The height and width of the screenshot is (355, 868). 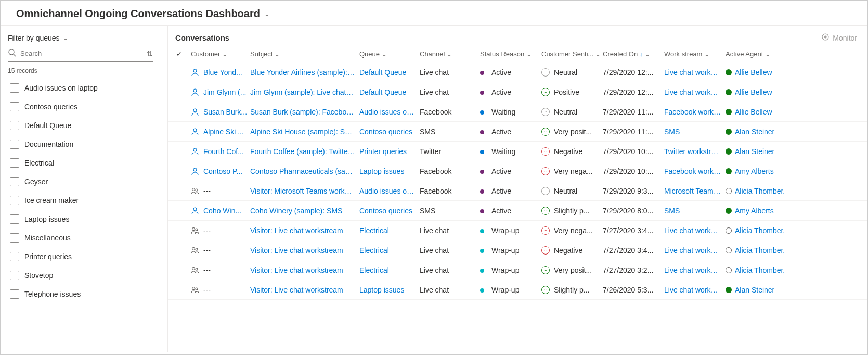 I want to click on workstream-link: Twitter workstream, so click(x=695, y=151).